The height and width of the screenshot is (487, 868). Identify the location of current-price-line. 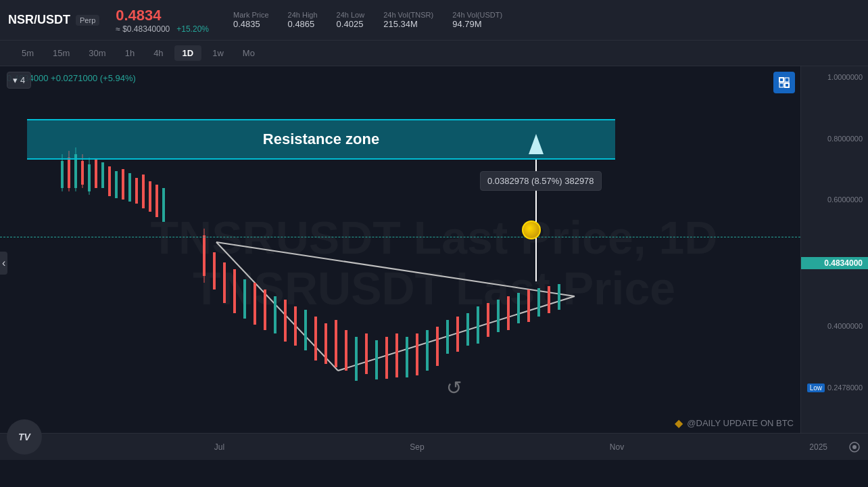
(400, 237).